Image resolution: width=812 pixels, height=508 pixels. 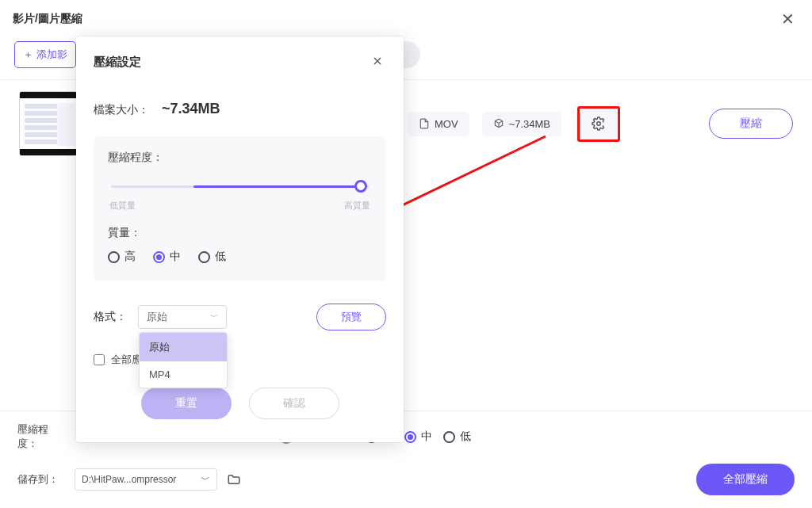 What do you see at coordinates (522, 124) in the screenshot?
I see `file-size-chip: ~7.34MB` at bounding box center [522, 124].